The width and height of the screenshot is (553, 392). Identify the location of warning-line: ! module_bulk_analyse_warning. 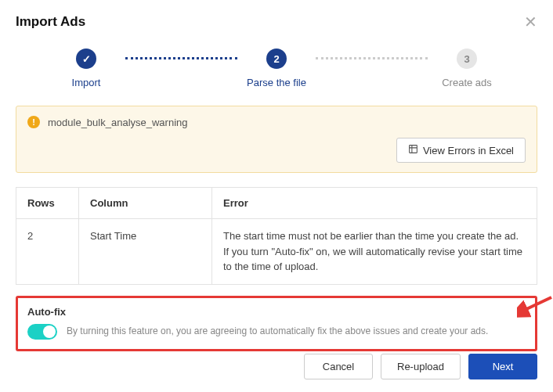
(276, 122).